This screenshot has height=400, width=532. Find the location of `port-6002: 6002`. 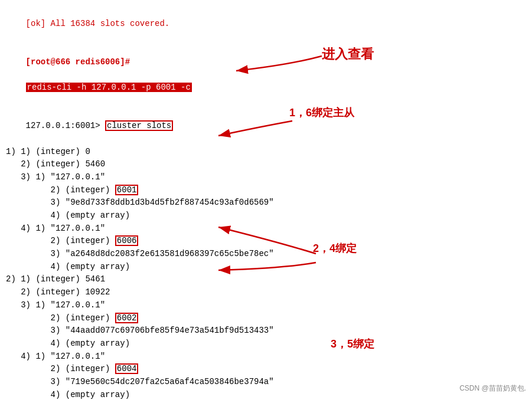

port-6002: 6002 is located at coordinates (127, 318).